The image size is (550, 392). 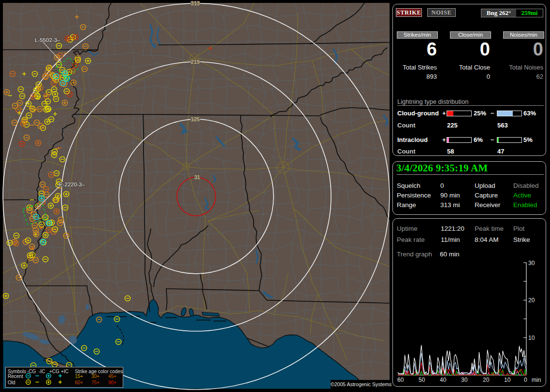 I want to click on svg-text: 60, so click(x=401, y=380).